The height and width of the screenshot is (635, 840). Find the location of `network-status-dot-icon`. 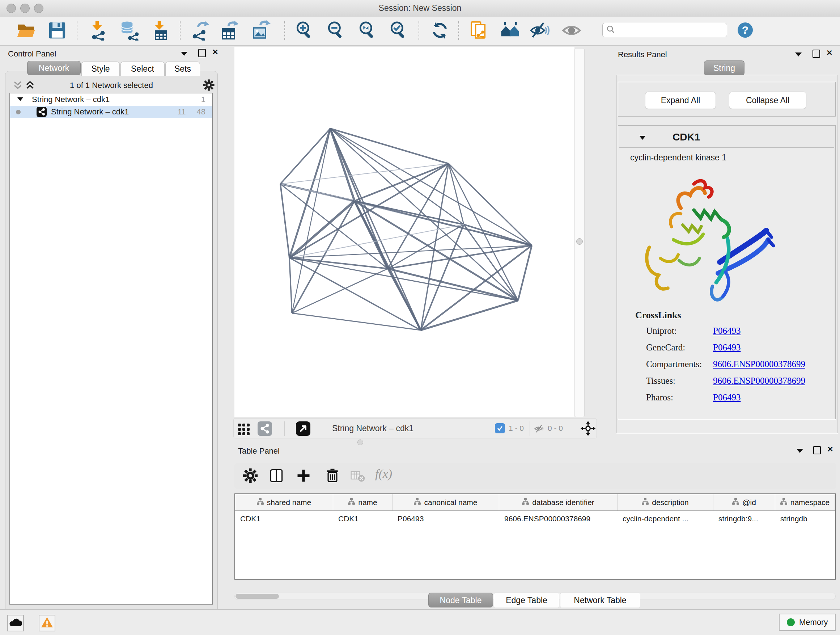

network-status-dot-icon is located at coordinates (18, 112).